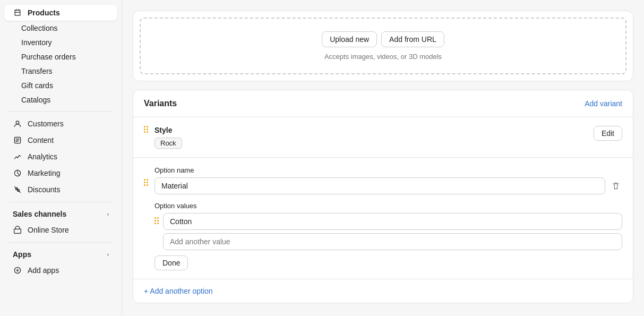 The image size is (644, 316). Describe the element at coordinates (18, 270) in the screenshot. I see `plus-circle-icon` at that location.